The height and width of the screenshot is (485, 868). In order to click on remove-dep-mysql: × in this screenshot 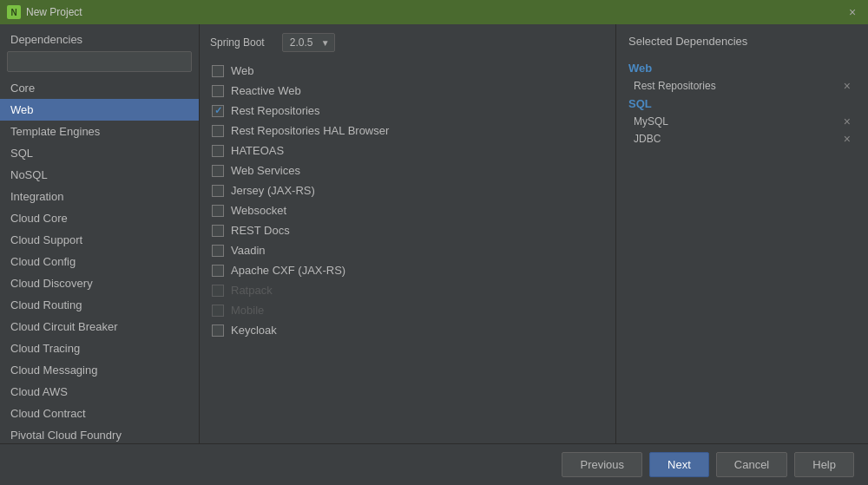, I will do `click(847, 121)`.